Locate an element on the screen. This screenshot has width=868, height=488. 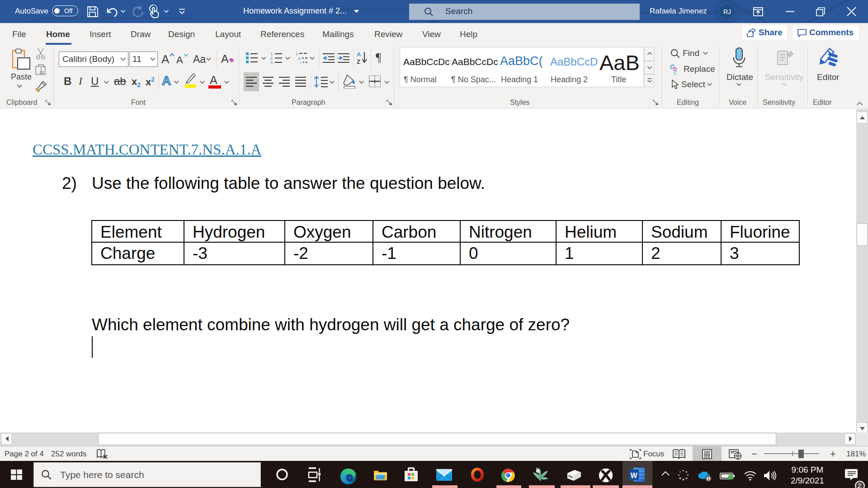
svg-text: a is located at coordinates (299, 58).